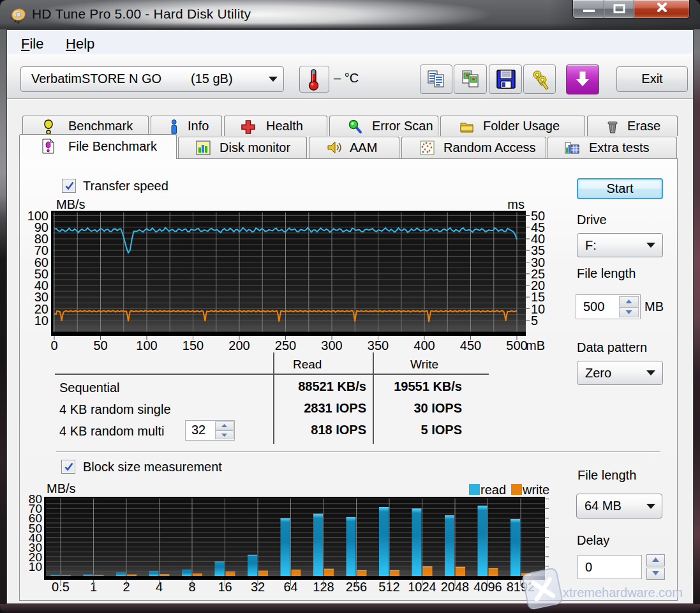  I want to click on svg-text: 200, so click(239, 345).